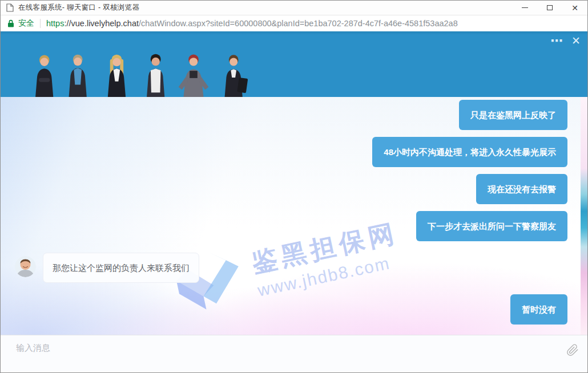 This screenshot has width=588, height=373. I want to click on paperclip-icon, so click(573, 350).